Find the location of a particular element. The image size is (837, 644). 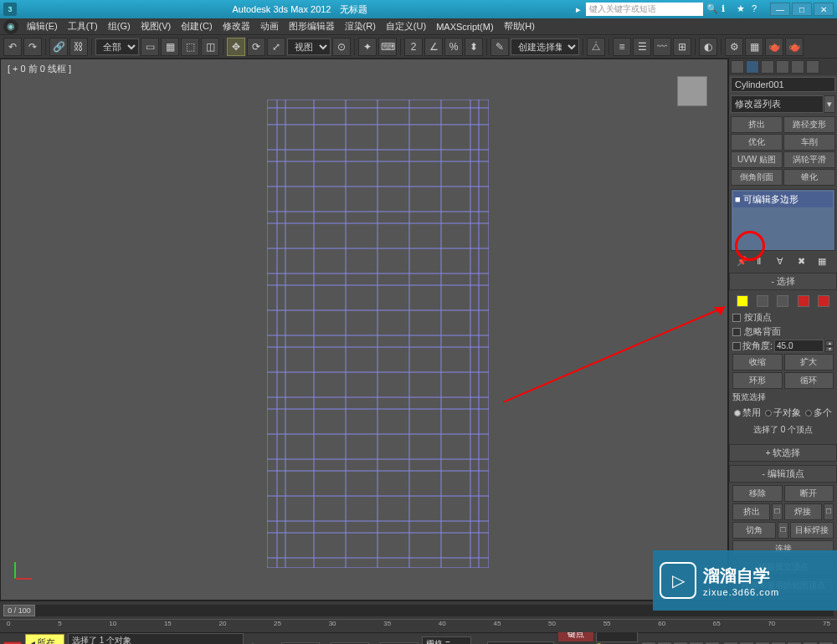

snap-2d-button: 2 is located at coordinates (413, 47).